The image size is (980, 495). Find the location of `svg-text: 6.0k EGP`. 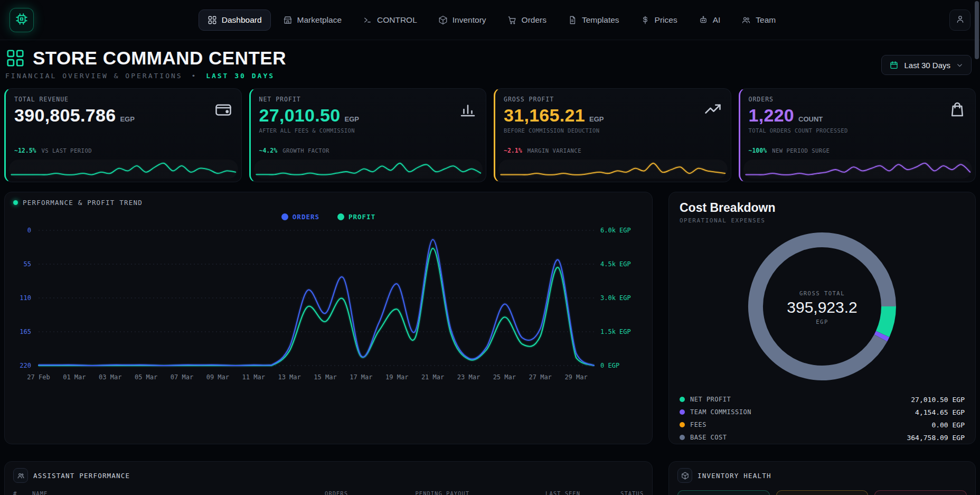

svg-text: 6.0k EGP is located at coordinates (616, 230).